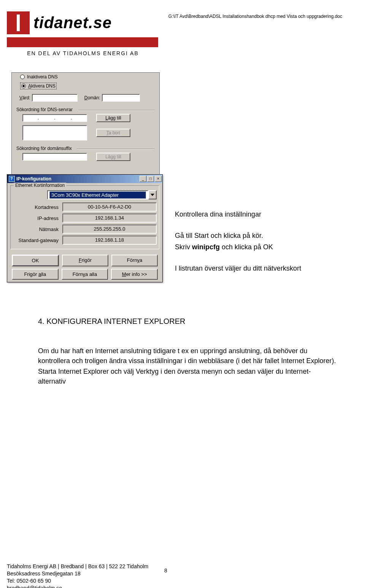 This screenshot has height=588, width=365. I want to click on doman-input, so click(121, 98).